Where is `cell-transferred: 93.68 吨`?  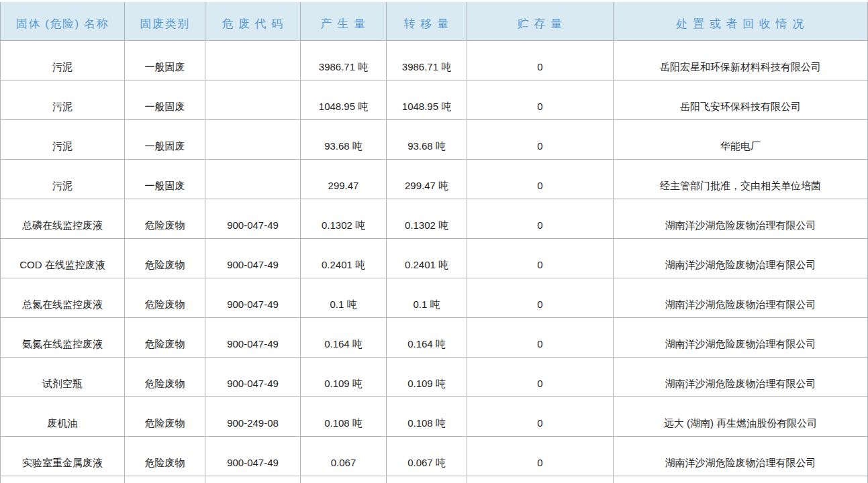
cell-transferred: 93.68 吨 is located at coordinates (427, 140).